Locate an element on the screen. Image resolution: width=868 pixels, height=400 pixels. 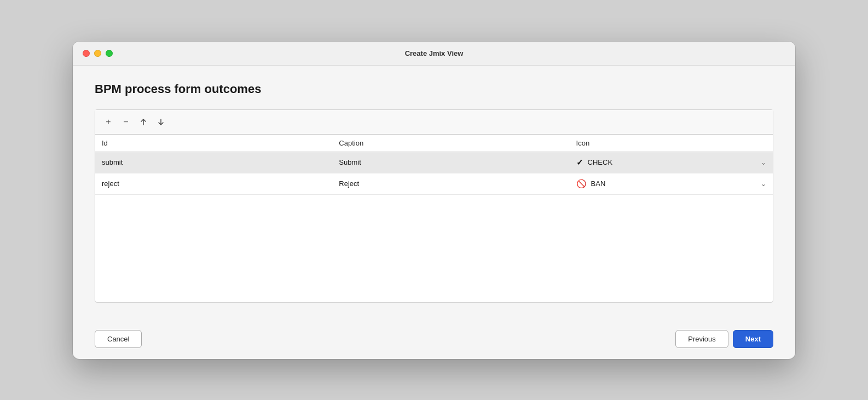
maximize-button is located at coordinates (109, 54).